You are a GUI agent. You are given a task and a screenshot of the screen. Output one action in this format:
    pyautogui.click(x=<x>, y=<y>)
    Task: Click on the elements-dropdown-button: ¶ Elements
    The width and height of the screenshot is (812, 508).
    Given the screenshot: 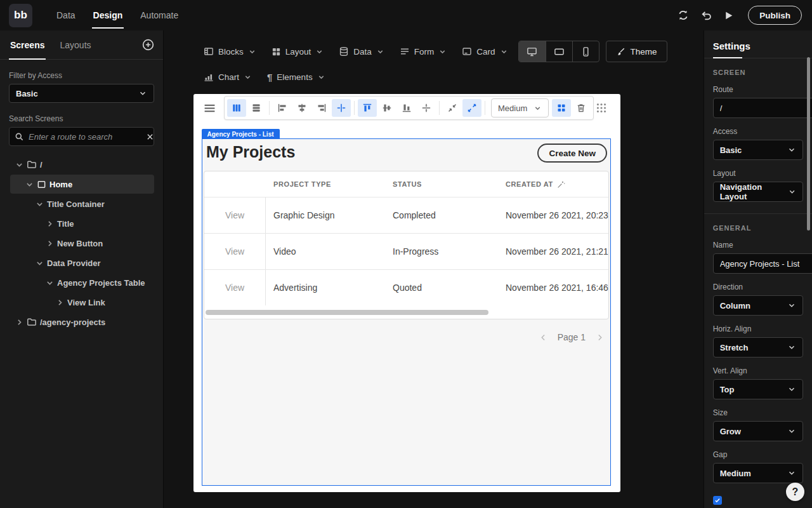 What is the action you would take?
    pyautogui.click(x=296, y=77)
    